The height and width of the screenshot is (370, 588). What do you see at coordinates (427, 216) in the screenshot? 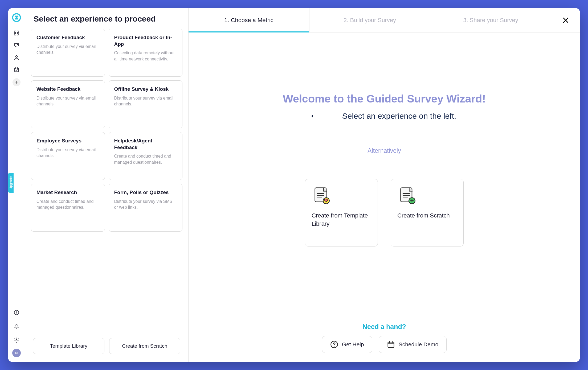
I see `alt-card-title: Create from Scratch` at bounding box center [427, 216].